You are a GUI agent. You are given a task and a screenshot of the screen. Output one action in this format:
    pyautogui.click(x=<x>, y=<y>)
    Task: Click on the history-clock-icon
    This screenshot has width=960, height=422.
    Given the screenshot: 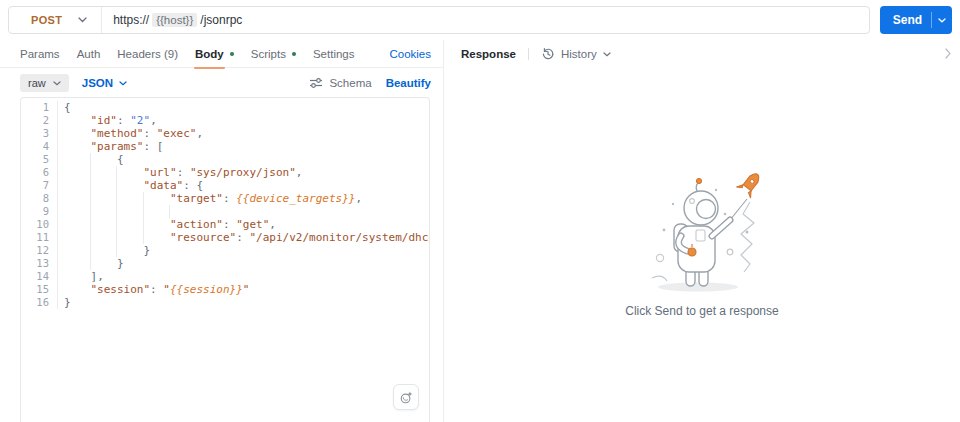 What is the action you would take?
    pyautogui.click(x=548, y=54)
    